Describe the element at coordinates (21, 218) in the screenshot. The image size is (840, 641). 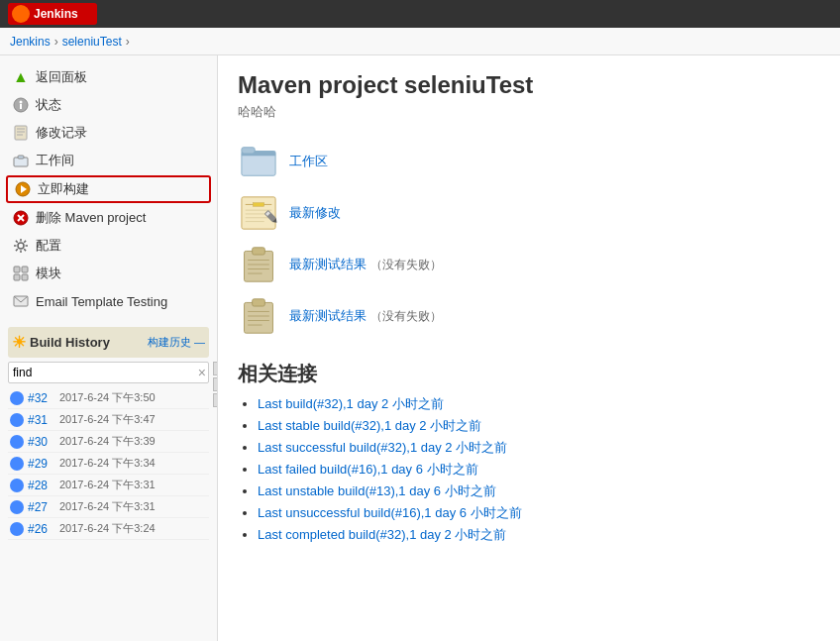
I see `delete-icon` at that location.